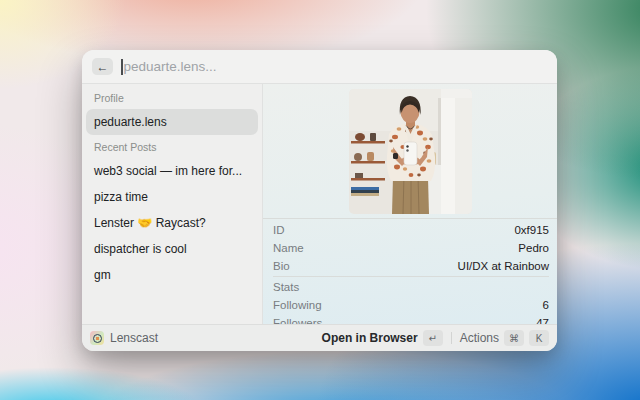 Image resolution: width=640 pixels, height=400 pixels. Describe the element at coordinates (504, 266) in the screenshot. I see `meta-value: UI/DX at Rainbow` at that location.